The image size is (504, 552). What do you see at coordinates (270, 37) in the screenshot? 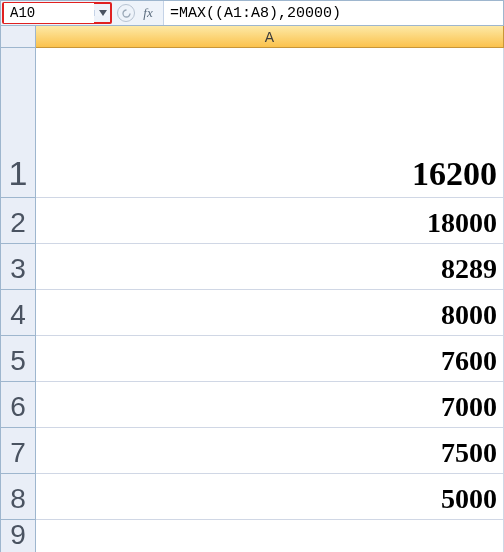
I see `column-header-A: A` at bounding box center [270, 37].